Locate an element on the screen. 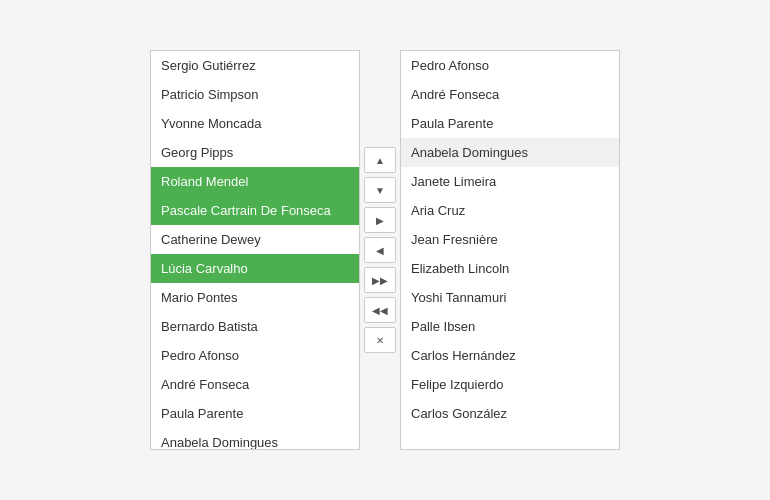  left-list-item: Anabela Domingues is located at coordinates (255, 438).